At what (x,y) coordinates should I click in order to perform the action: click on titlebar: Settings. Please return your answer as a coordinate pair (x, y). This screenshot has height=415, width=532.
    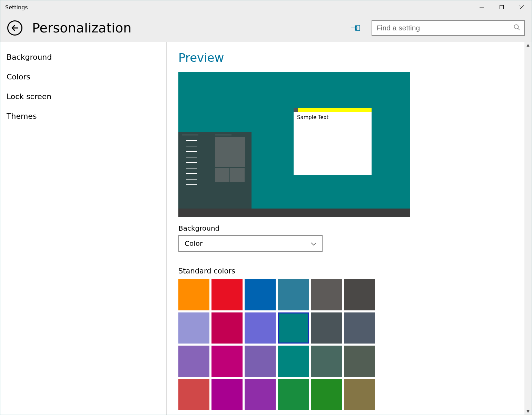
    Looking at the image, I should click on (266, 7).